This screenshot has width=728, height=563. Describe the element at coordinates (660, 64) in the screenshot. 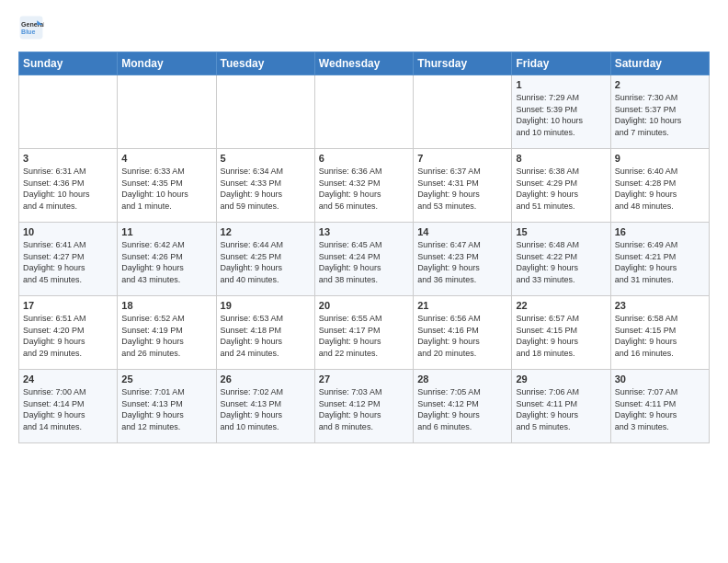

I see `col-header-saturday: Saturday` at that location.